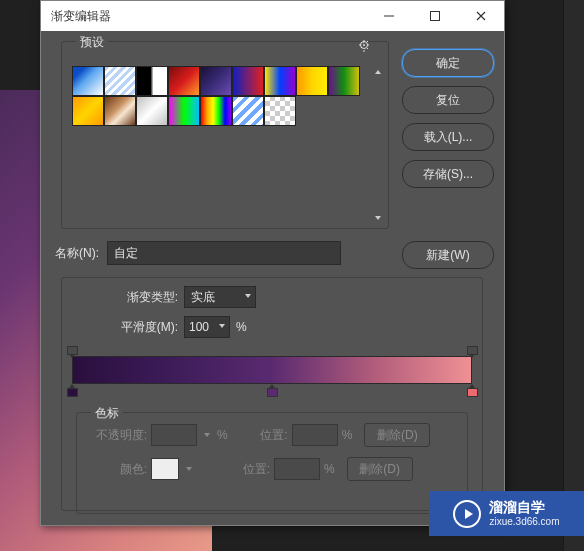 This screenshot has height=551, width=584. What do you see at coordinates (272, 16) in the screenshot?
I see `titlebar: 渐变编辑器` at bounding box center [272, 16].